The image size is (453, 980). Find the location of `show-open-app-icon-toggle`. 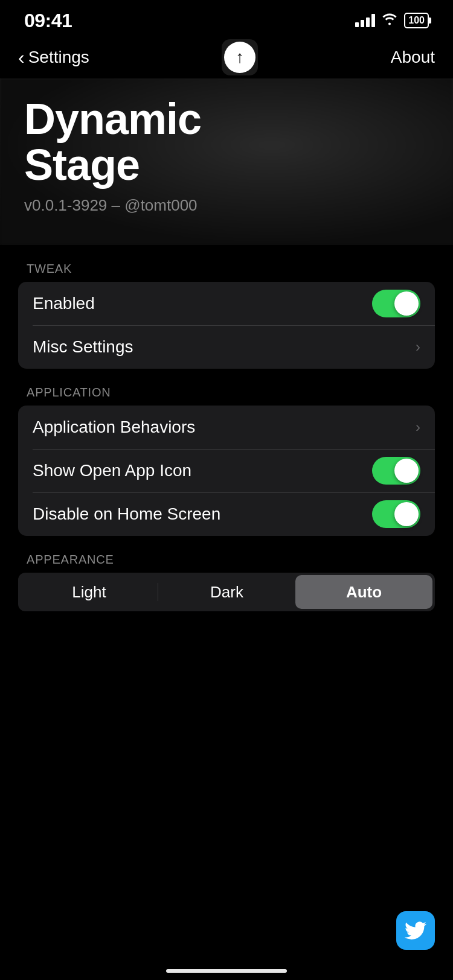

show-open-app-icon-toggle is located at coordinates (396, 471).